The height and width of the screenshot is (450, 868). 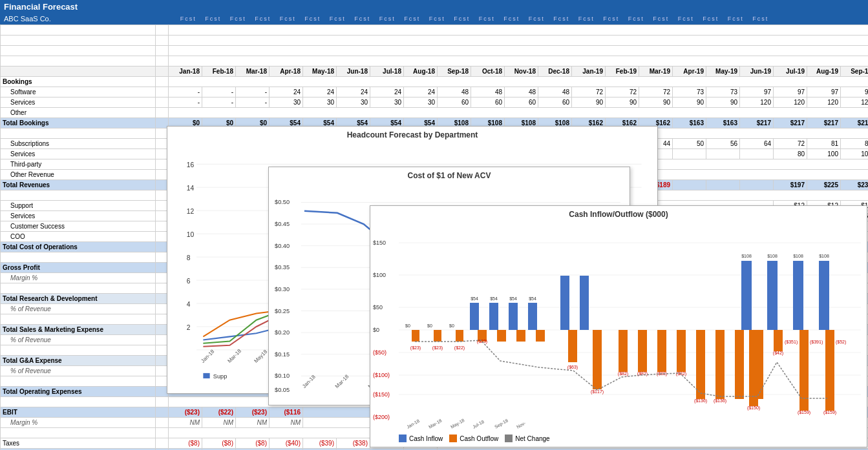 I want to click on svg-text: Sep-18, so click(x=502, y=424).